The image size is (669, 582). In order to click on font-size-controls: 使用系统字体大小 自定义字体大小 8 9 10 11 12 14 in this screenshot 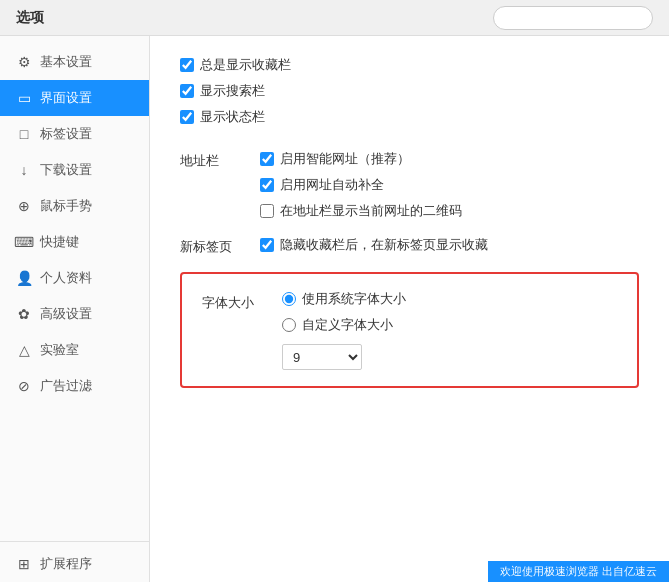, I will do `click(344, 330)`.